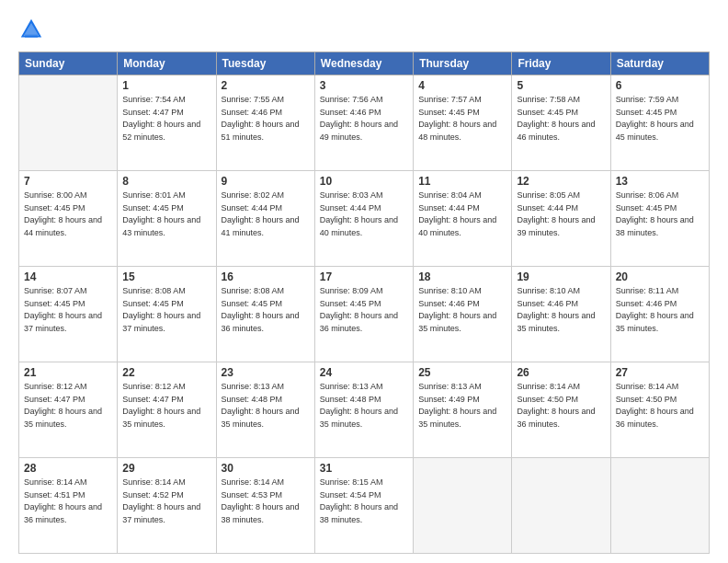 This screenshot has width=728, height=563. I want to click on day-number: 25, so click(462, 373).